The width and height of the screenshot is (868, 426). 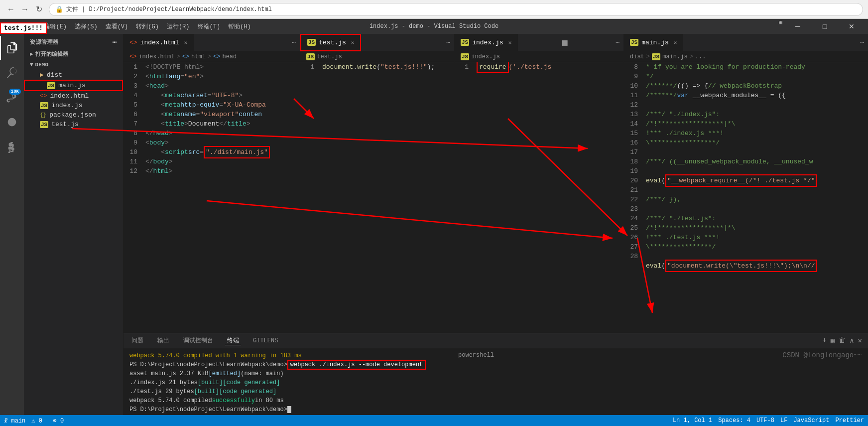 I want to click on js-file-icon2: JS, so click(x=44, y=106).